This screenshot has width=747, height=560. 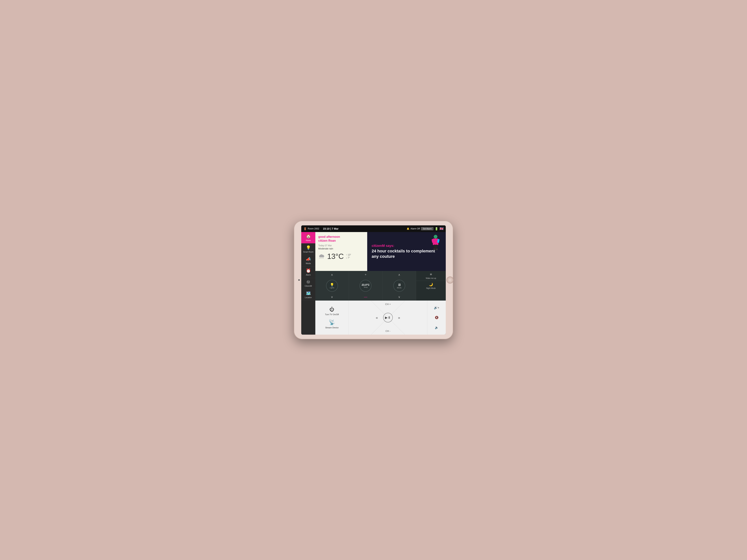 I want to click on fast-forward-button: », so click(x=399, y=318).